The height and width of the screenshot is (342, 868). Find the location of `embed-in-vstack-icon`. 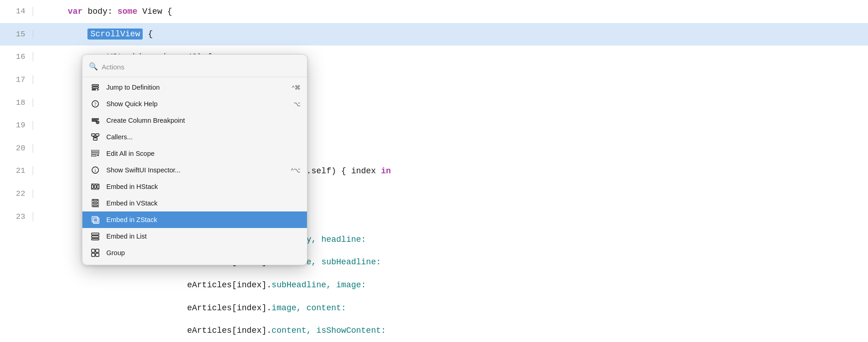

embed-in-vstack-icon is located at coordinates (95, 203).